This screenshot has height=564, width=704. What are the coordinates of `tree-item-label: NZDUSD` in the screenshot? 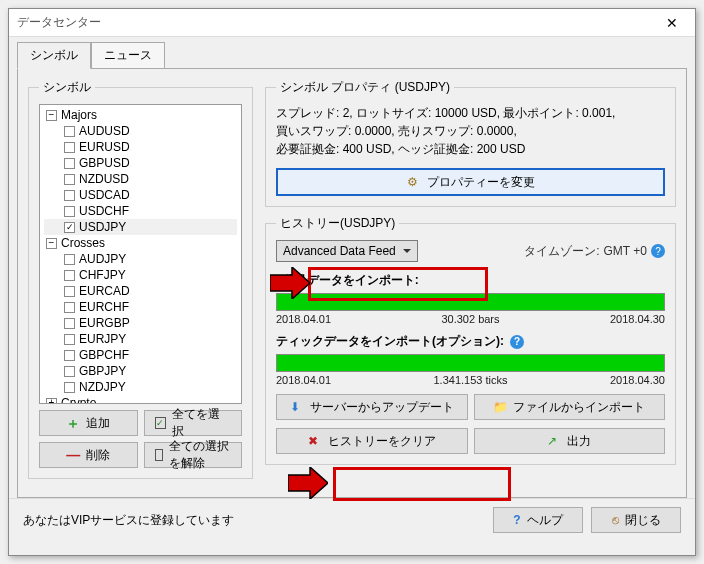 It's located at (104, 179).